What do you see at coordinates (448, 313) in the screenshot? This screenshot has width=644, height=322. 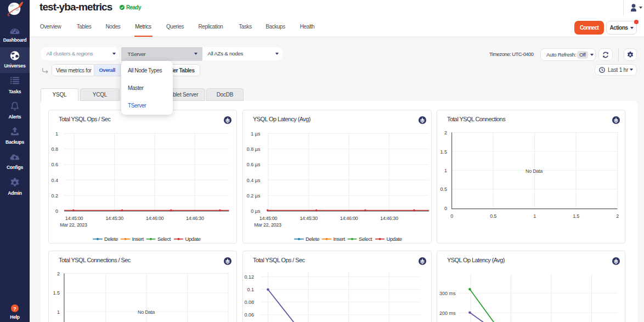 I see `svg-text: 200 ms` at bounding box center [448, 313].